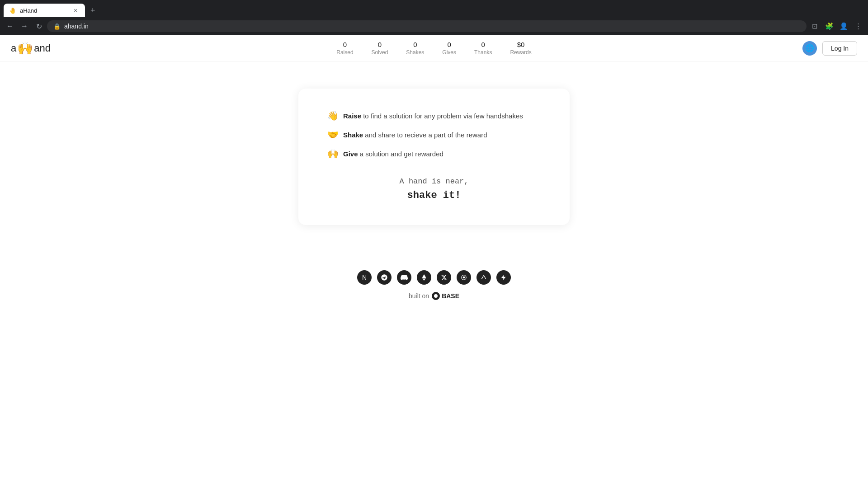 This screenshot has height=488, width=868. What do you see at coordinates (14, 48) in the screenshot?
I see `logo-a: a` at bounding box center [14, 48].